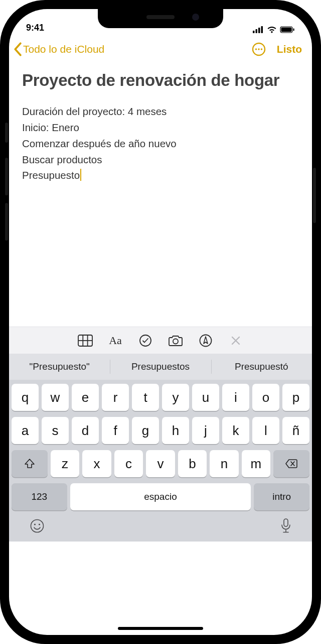  Describe the element at coordinates (115, 431) in the screenshot. I see `key-f: f` at that location.